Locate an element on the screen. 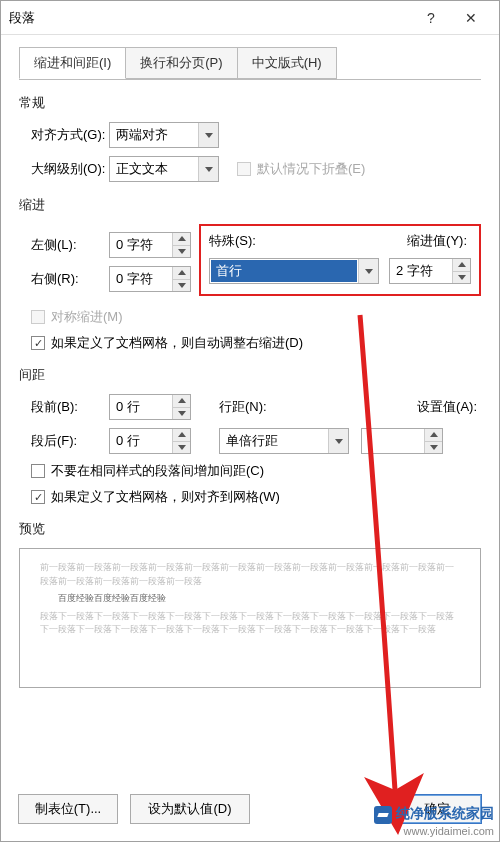 The width and height of the screenshot is (500, 842). preview-before-text: 前一段落前一段落前一段落前一段落前一段落前一段落前一段落前一段落前一段落前一段落… is located at coordinates (250, 574).